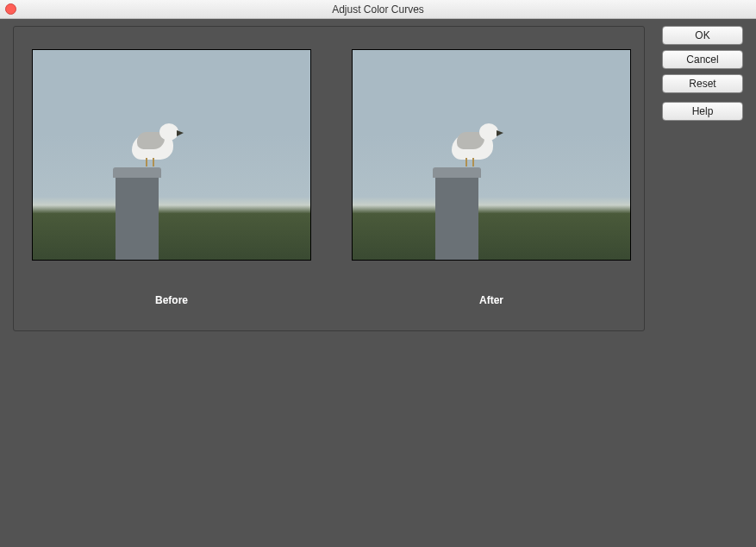 This screenshot has width=756, height=547. Describe the element at coordinates (378, 9) in the screenshot. I see `titlebar: Adjust Color Curves` at that location.